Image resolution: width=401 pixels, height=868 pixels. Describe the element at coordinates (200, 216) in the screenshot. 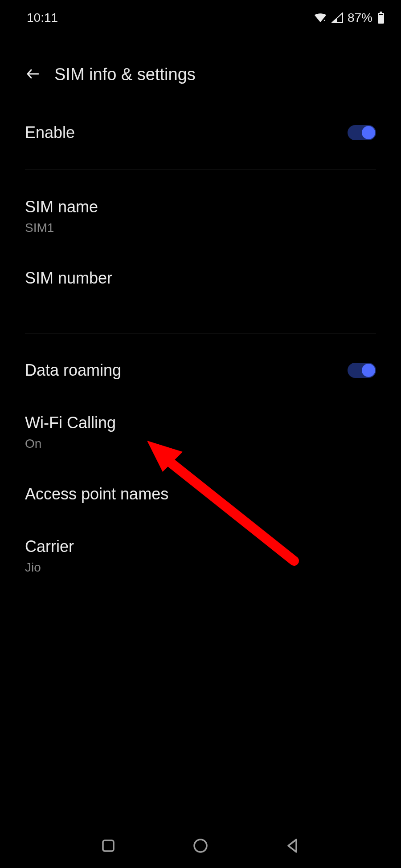

I see `sim-name-row: SIM name SIM1` at that location.